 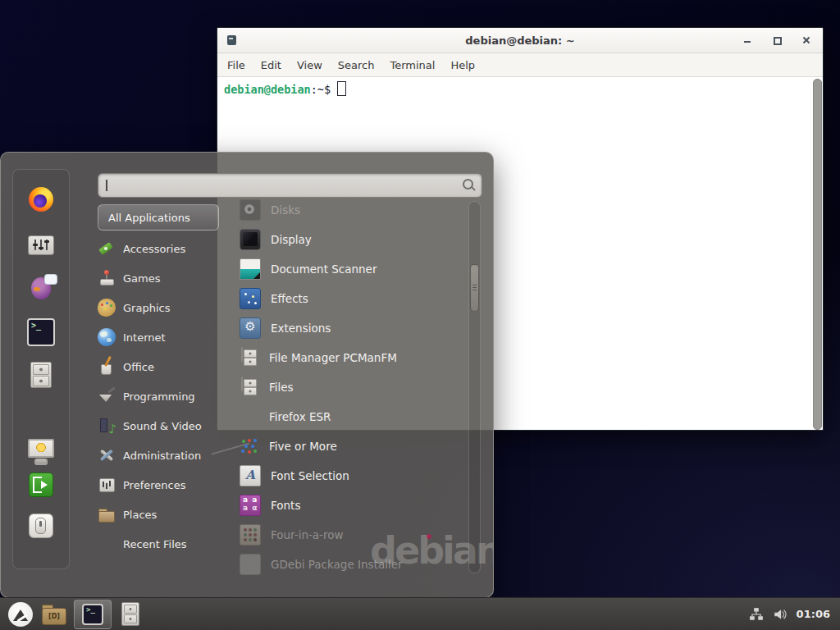 I want to click on shutdown-button, so click(x=41, y=526).